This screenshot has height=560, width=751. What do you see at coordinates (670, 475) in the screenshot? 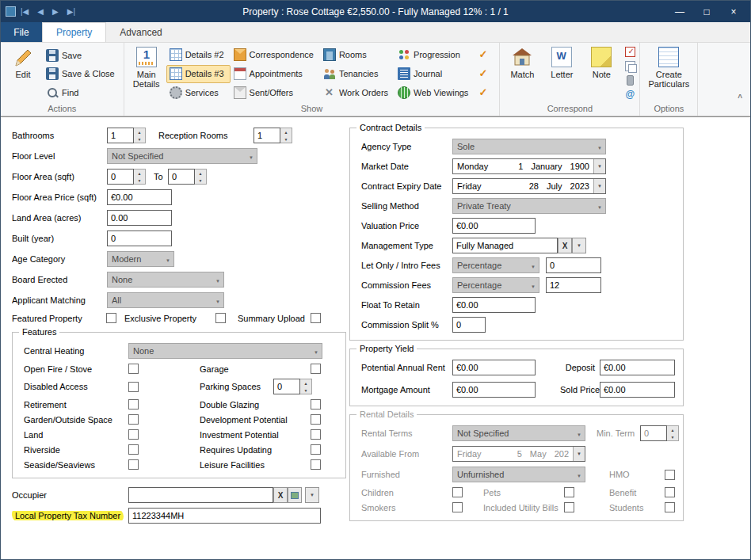
I see `hmo-checkbox` at bounding box center [670, 475].